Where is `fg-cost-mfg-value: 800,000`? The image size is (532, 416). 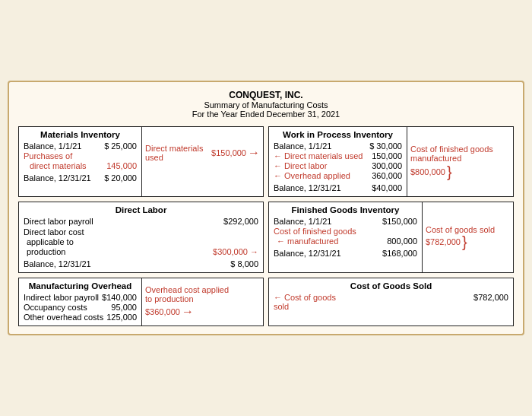
fg-cost-mfg-value: 800,000 is located at coordinates (402, 241).